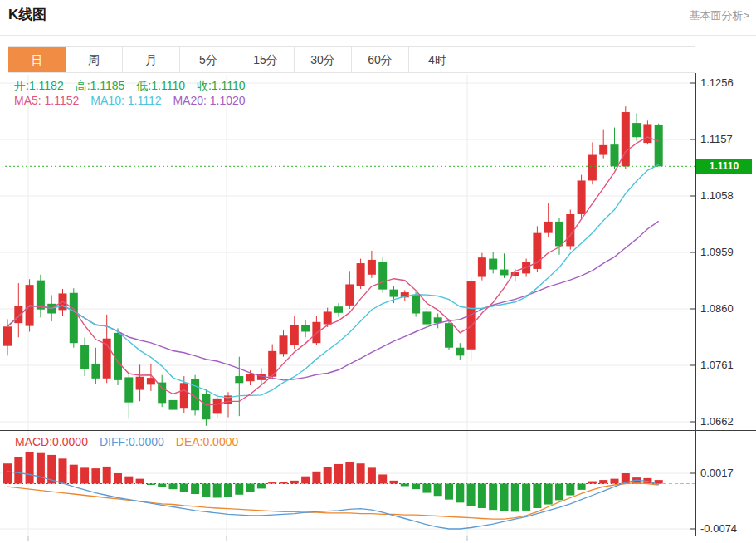  I want to click on macd-tick--0.0074: -0.0074, so click(719, 528).